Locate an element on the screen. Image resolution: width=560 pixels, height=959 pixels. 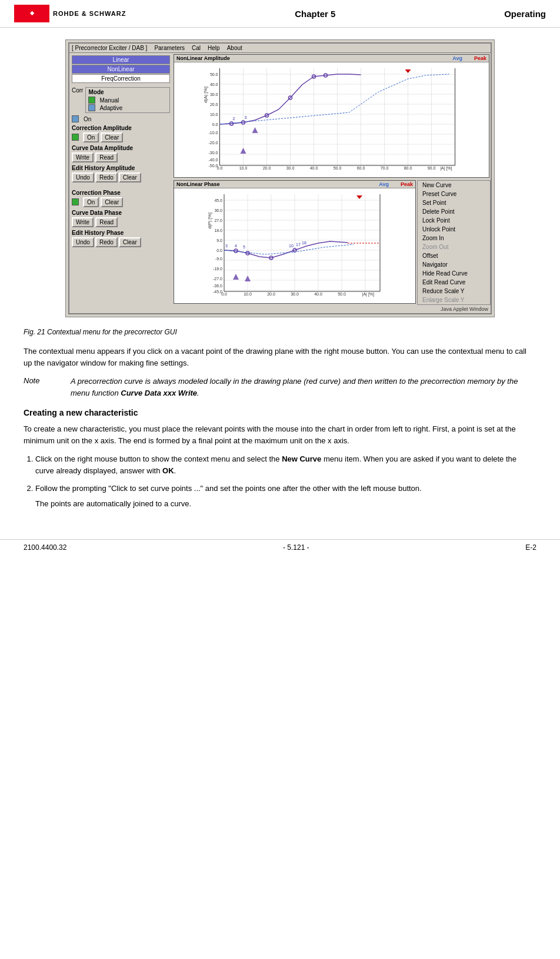
svg-text: -20.0 is located at coordinates (214, 142).